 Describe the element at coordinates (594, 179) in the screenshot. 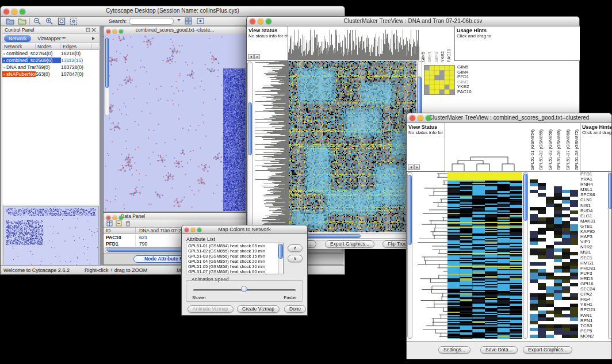

I see `gene-label: YRA1` at that location.